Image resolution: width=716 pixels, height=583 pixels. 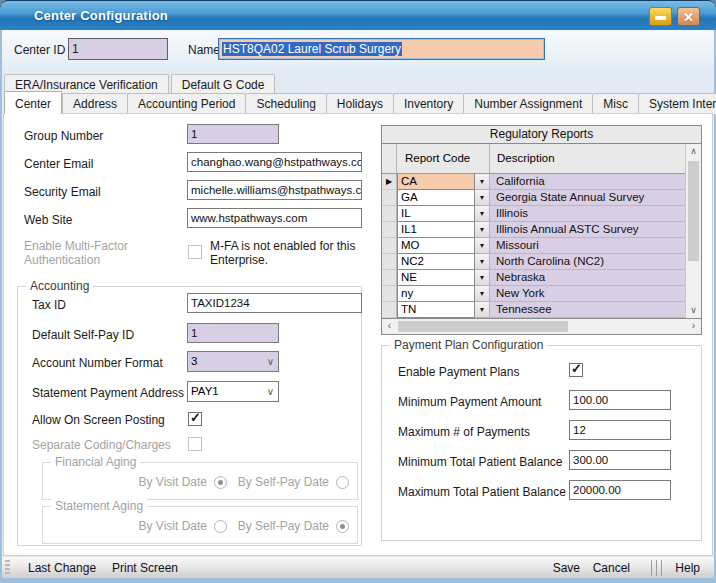 What do you see at coordinates (274, 303) in the screenshot?
I see `tax-id-field: TAXID1234` at bounding box center [274, 303].